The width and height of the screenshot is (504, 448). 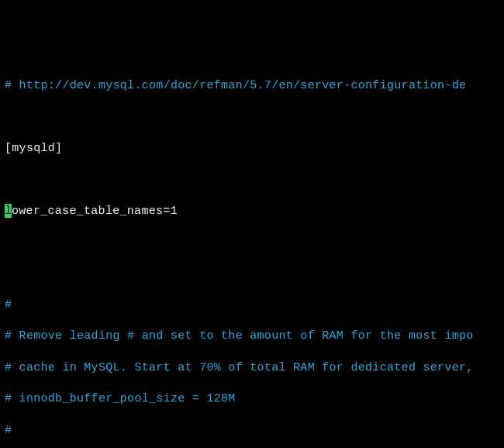 What do you see at coordinates (252, 212) in the screenshot?
I see `config-line-lower-case-table-names: lower_case_table_names=1` at bounding box center [252, 212].